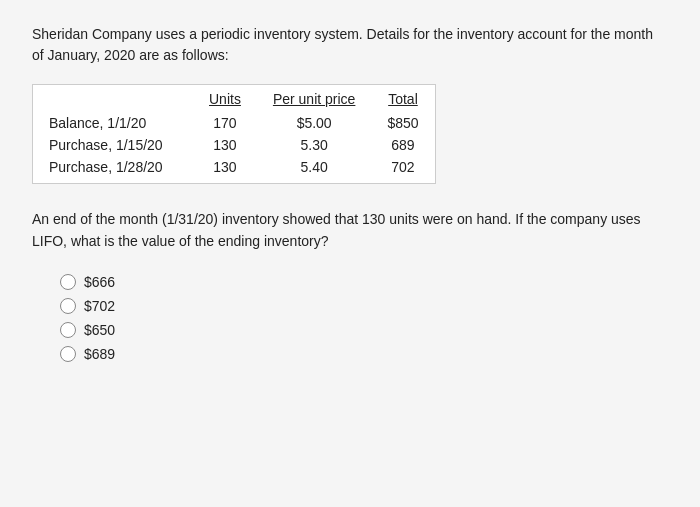  Describe the element at coordinates (402, 170) in the screenshot. I see `row-total: 702` at that location.